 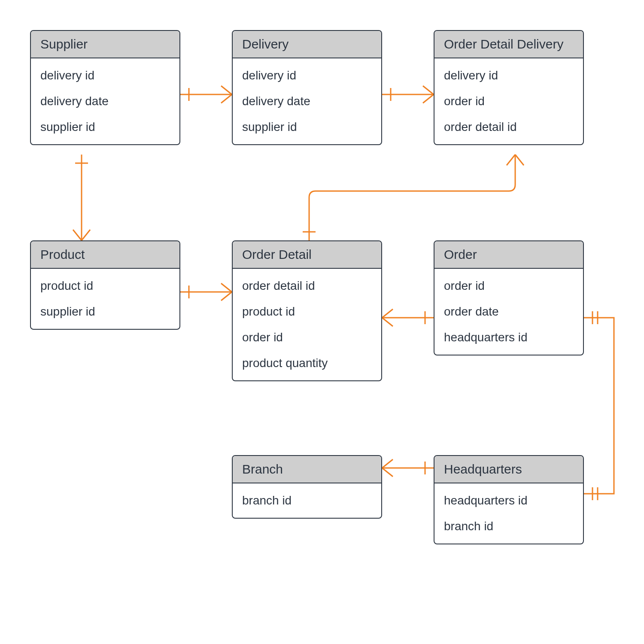 What do you see at coordinates (307, 487) in the screenshot?
I see `entity-branch: Branch branch id` at bounding box center [307, 487].